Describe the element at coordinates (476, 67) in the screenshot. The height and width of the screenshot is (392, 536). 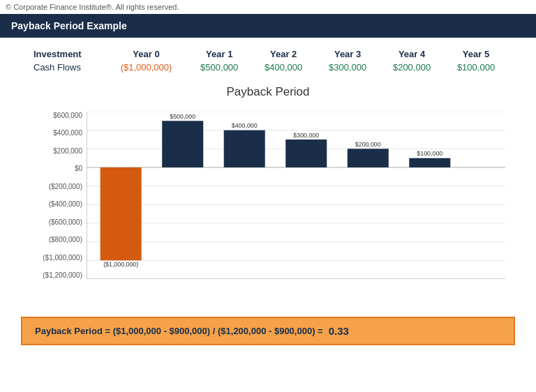
I see `cell-year5: $100,000` at that location.